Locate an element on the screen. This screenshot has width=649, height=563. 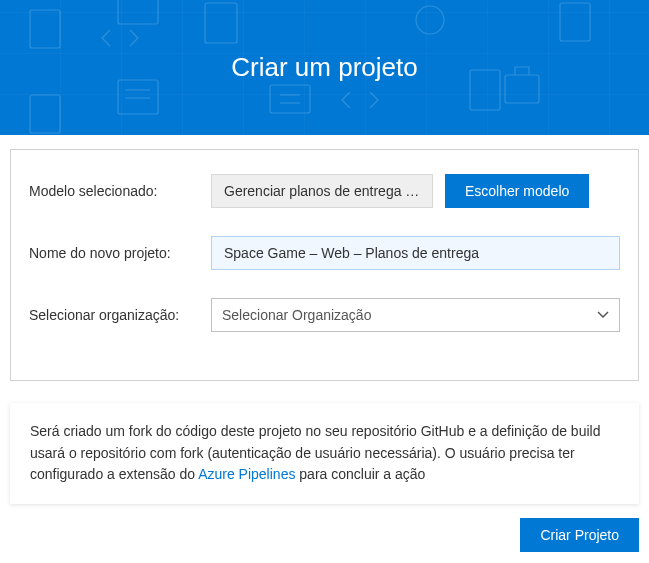
organization-label: Selecionar organização: is located at coordinates (114, 315).